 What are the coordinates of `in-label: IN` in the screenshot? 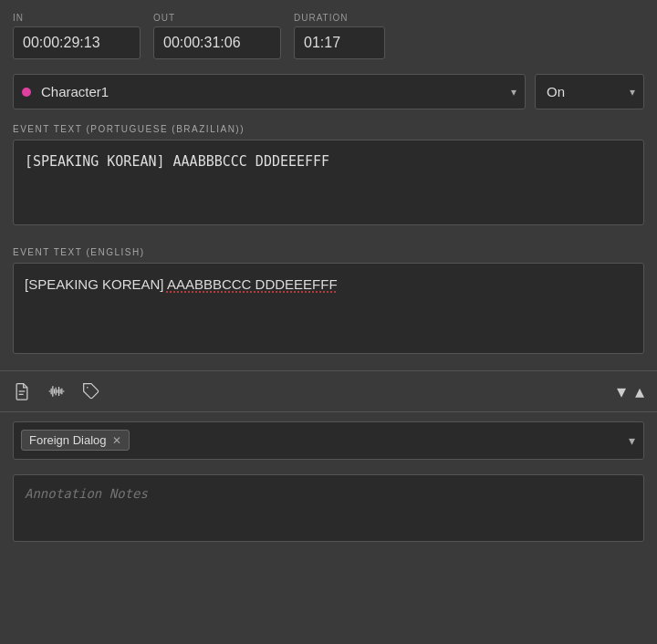 It's located at (77, 18).